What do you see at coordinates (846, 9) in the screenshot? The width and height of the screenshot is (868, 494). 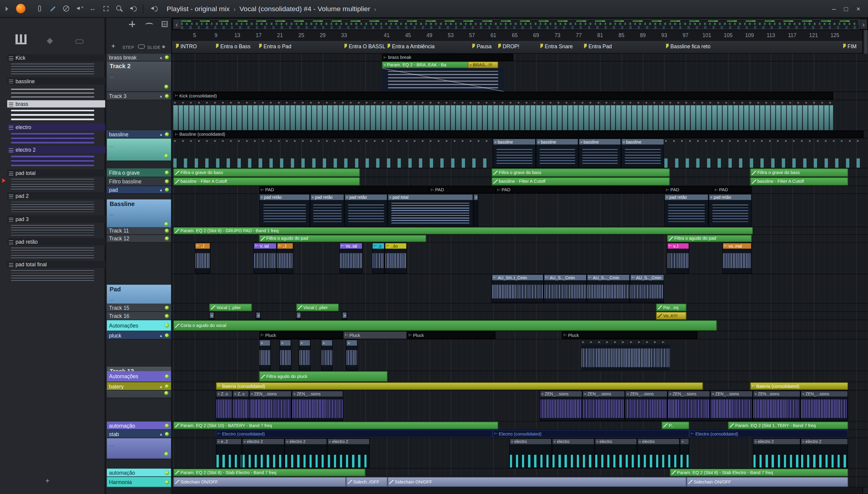 I see `maximize-button: □` at bounding box center [846, 9].